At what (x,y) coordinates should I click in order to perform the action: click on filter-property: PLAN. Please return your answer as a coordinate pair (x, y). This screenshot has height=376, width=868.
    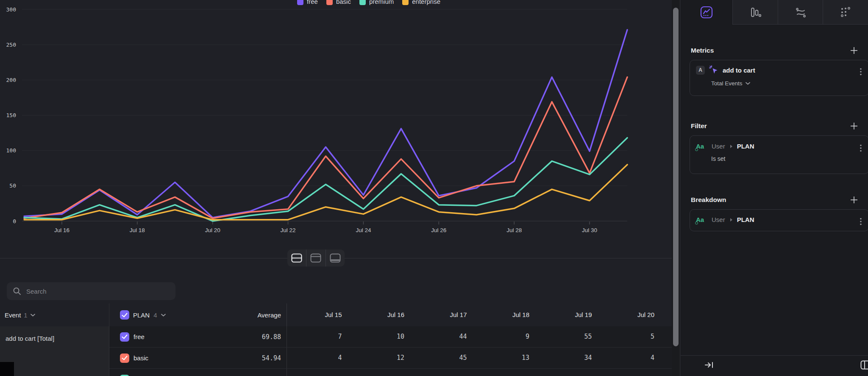
    Looking at the image, I should click on (746, 146).